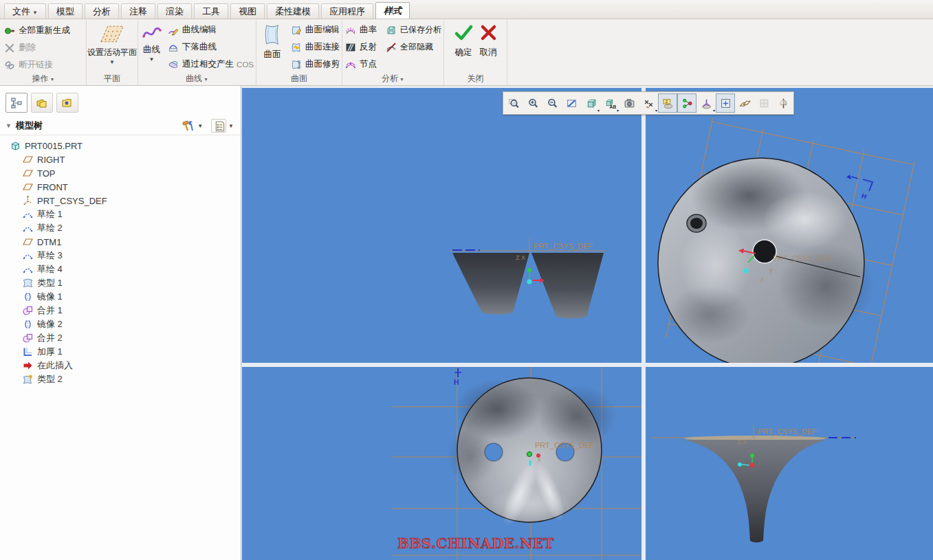 This screenshot has width=933, height=560. Describe the element at coordinates (458, 377) in the screenshot. I see `sketch-orientation-marker: H` at that location.